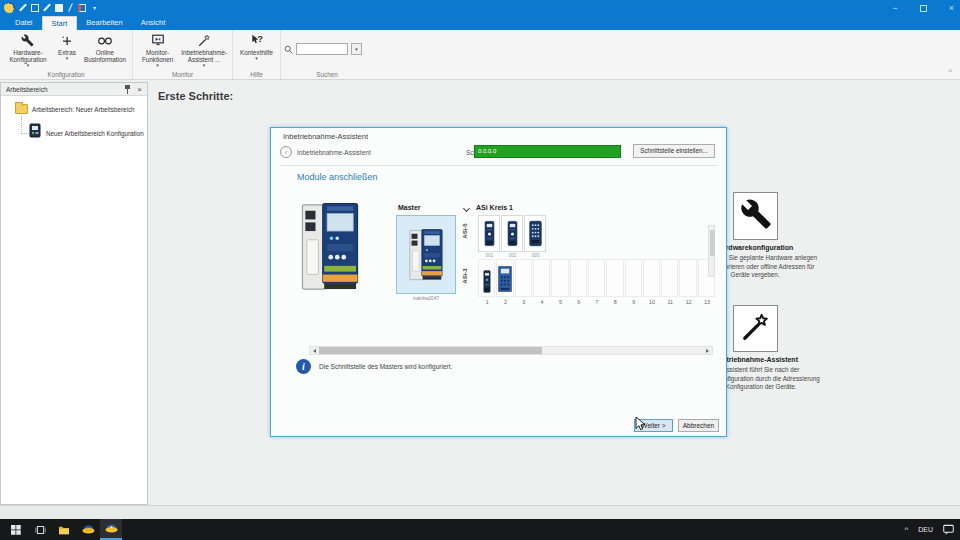 This screenshot has width=960, height=540. I want to click on divider, so click(500, 166).